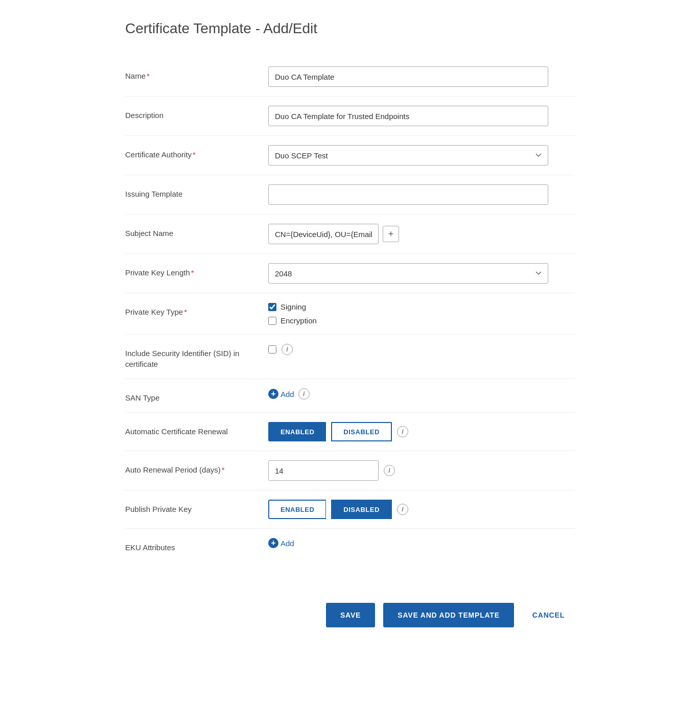  What do you see at coordinates (289, 394) in the screenshot?
I see `san-type-wrapper: + Add i` at bounding box center [289, 394].